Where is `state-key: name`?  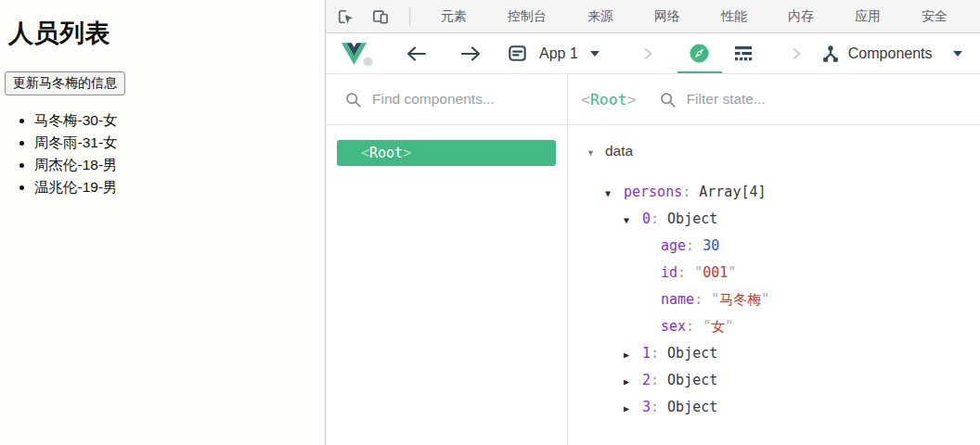
state-key: name is located at coordinates (677, 299).